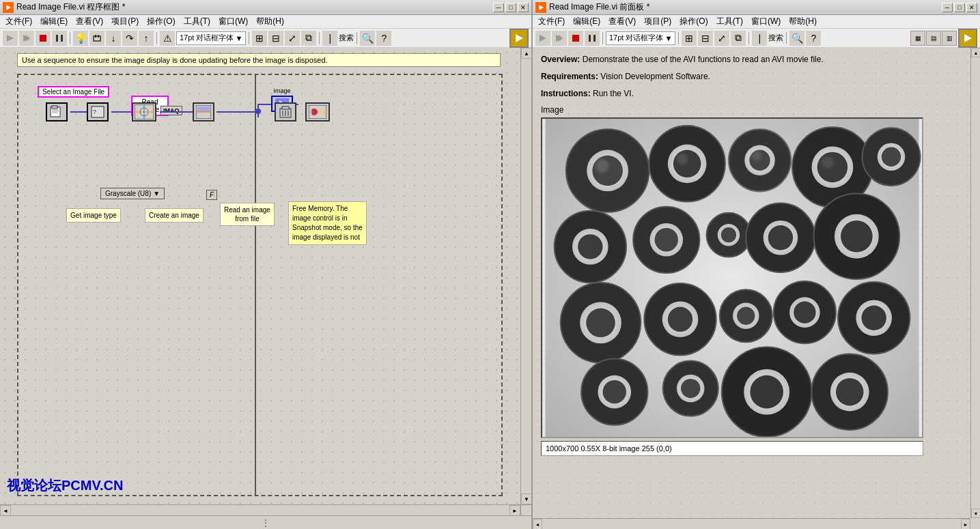  I want to click on right-search-icon: |, so click(759, 38).